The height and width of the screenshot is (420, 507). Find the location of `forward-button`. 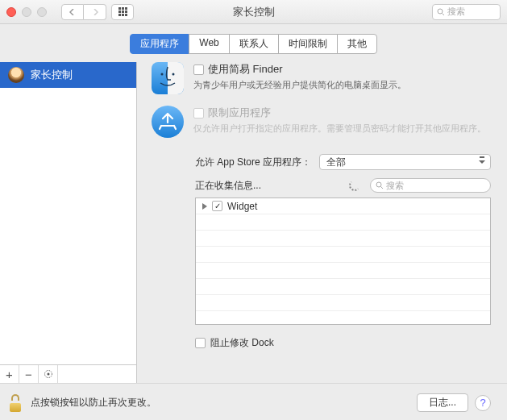

forward-button is located at coordinates (95, 12).